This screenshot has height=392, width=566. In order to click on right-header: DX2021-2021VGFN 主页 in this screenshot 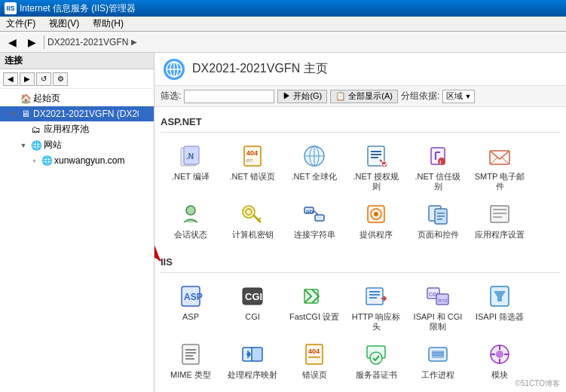, I will do `click(360, 69)`.